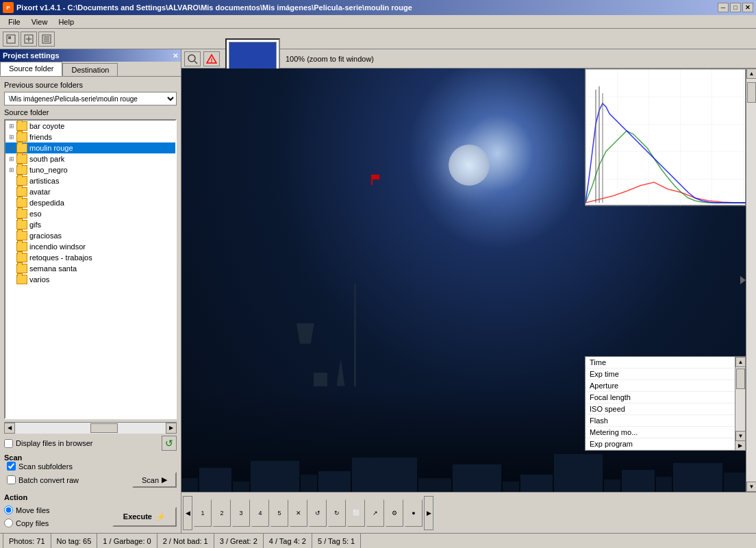 This screenshot has height=548, width=756. What do you see at coordinates (151, 480) in the screenshot?
I see `scan-btn-label: Scan` at bounding box center [151, 480].